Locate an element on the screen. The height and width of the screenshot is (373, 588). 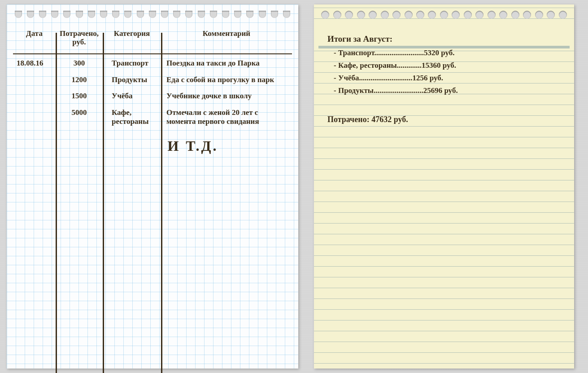
header-date: Дата is located at coordinates (34, 38).